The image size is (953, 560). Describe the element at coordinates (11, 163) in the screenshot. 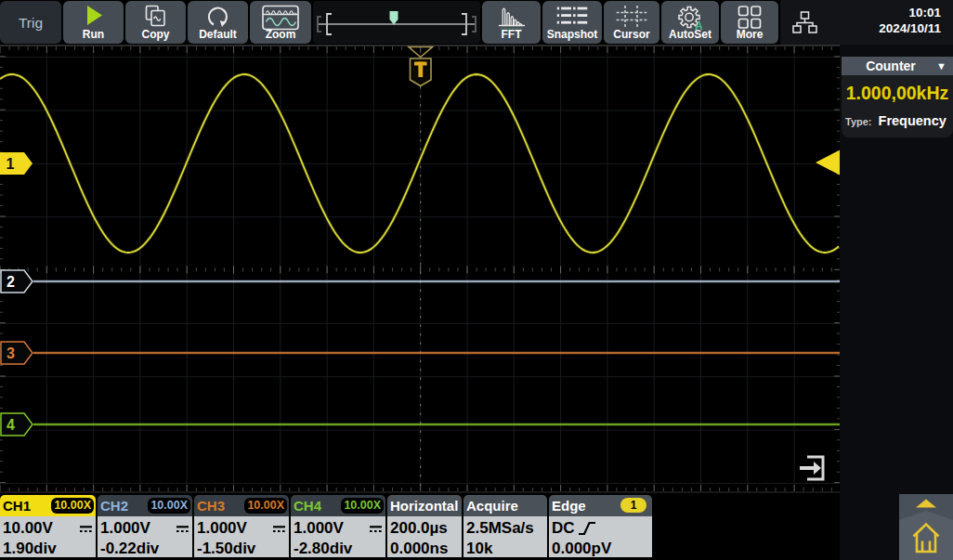

I see `svg-text: 1` at that location.